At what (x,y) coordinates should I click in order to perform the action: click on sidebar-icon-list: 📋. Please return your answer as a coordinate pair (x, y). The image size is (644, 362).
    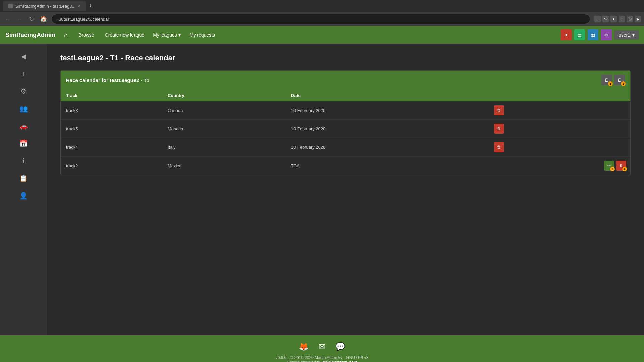
    Looking at the image, I should click on (23, 178).